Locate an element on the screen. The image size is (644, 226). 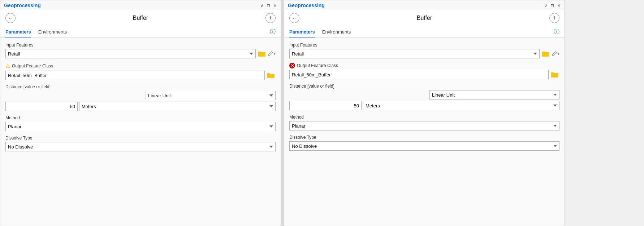
right-output-folder-icon is located at coordinates (555, 75).